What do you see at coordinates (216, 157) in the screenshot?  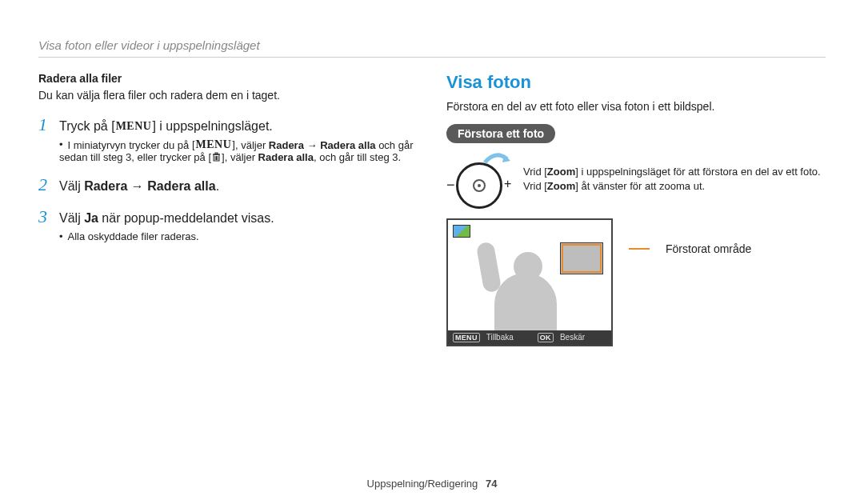 I see `trash-icon` at bounding box center [216, 157].